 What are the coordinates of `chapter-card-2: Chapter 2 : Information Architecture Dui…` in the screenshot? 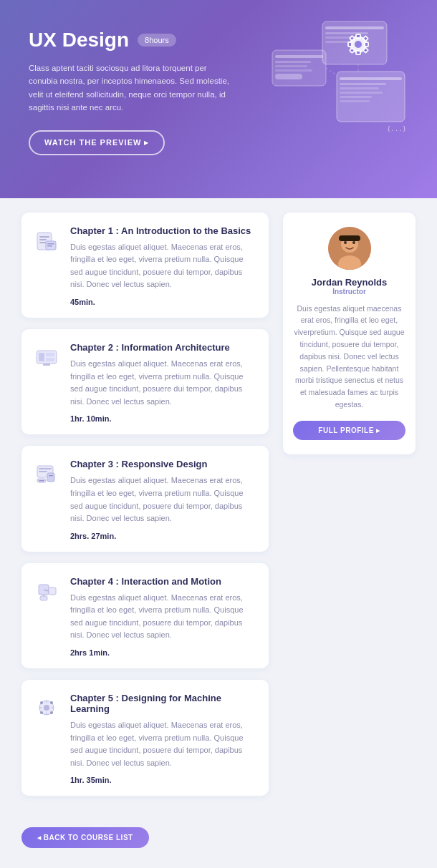 It's located at (145, 382).